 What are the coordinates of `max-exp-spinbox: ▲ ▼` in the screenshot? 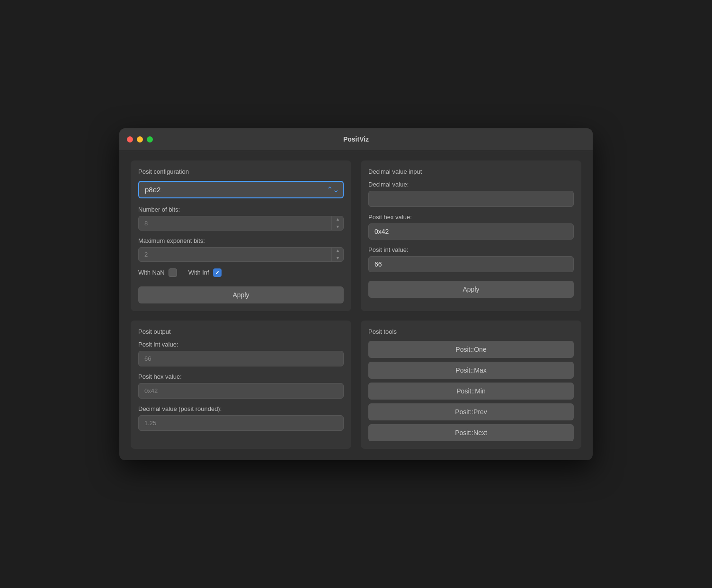 It's located at (241, 255).